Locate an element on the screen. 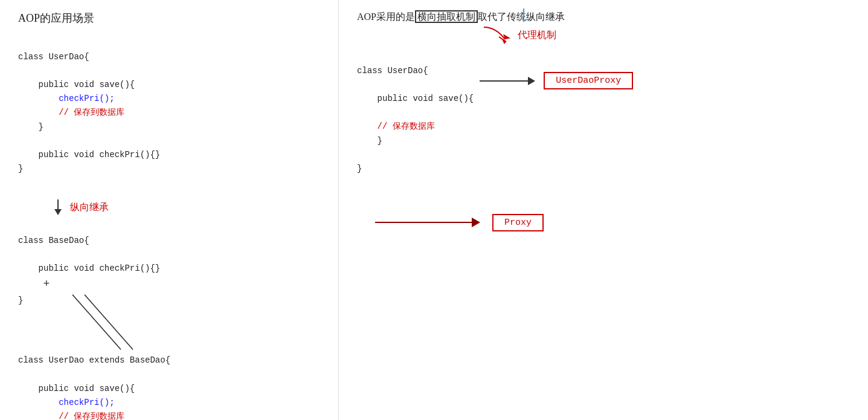 The height and width of the screenshot is (420, 868). proxy-arrow-row: Proxy is located at coordinates (612, 222).